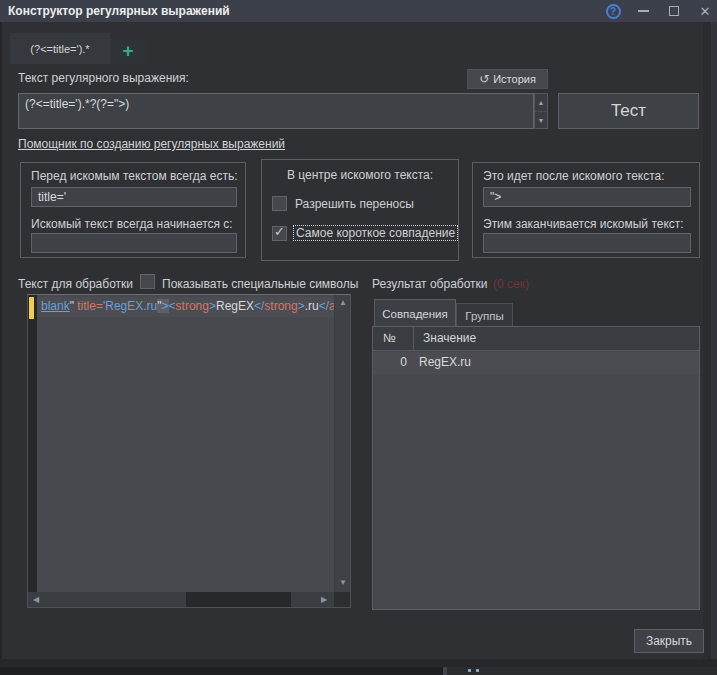 The image size is (717, 675). Describe the element at coordinates (674, 11) in the screenshot. I see `maximize-button` at that location.